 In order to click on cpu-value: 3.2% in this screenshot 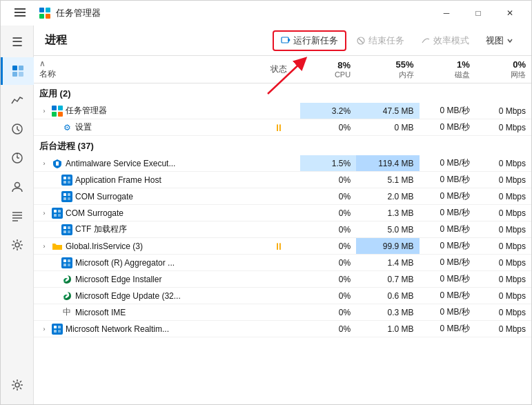, I will do `click(328, 111)`.